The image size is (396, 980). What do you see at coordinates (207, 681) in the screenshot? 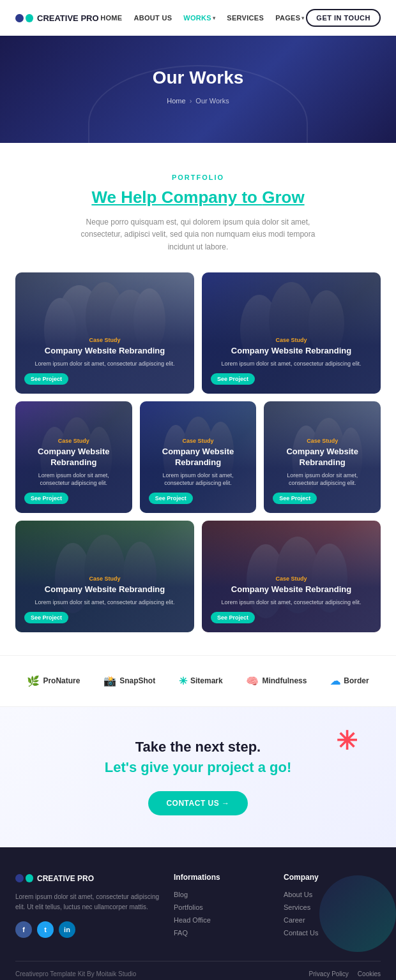
I see `brand-sitemark-name: Sitemark` at bounding box center [207, 681].